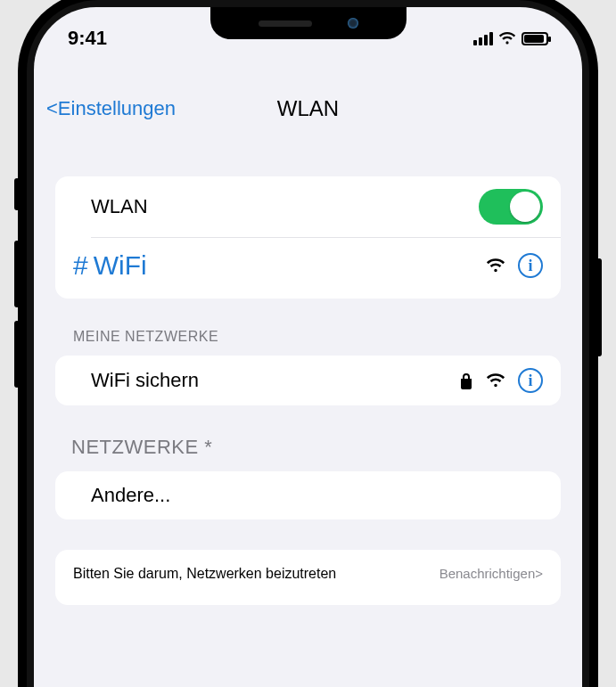 The width and height of the screenshot is (616, 687). Describe the element at coordinates (308, 380) in the screenshot. I see `network-row: WiFi sichern i` at that location.